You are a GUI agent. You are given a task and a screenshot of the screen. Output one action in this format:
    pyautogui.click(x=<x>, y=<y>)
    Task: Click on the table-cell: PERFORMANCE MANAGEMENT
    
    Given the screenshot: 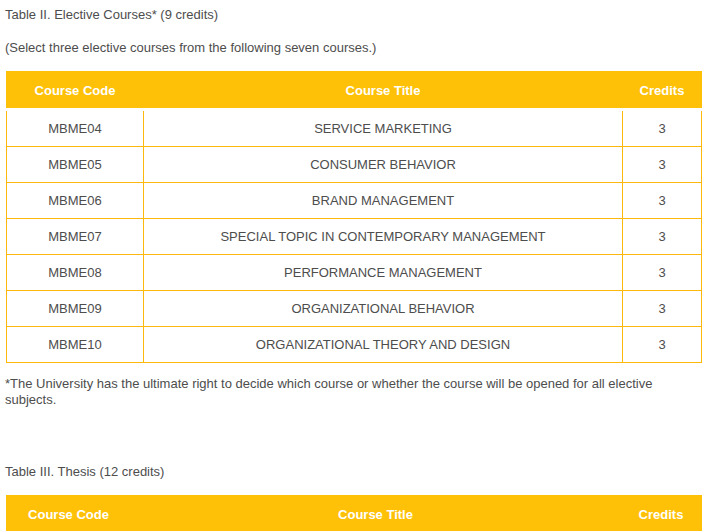 What is the action you would take?
    pyautogui.click(x=384, y=273)
    